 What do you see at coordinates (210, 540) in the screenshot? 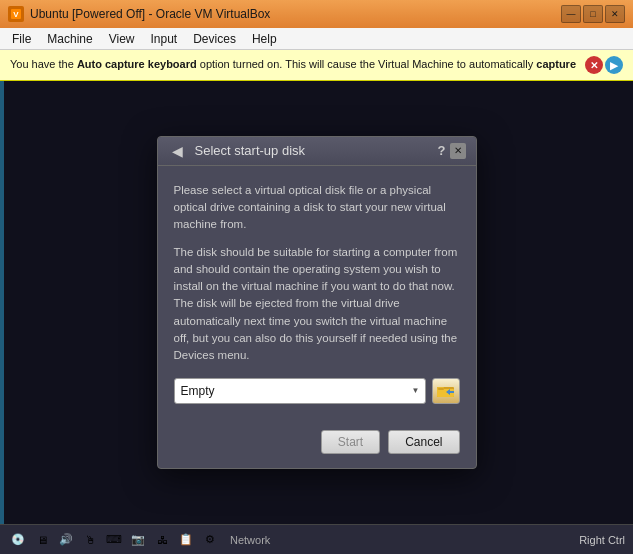
I see `status-icon-settings: ⚙` at bounding box center [210, 540].